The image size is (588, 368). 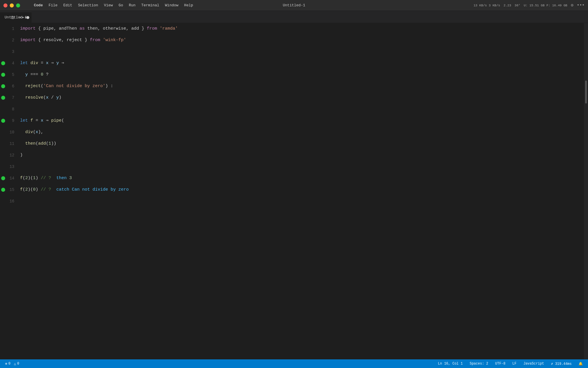 What do you see at coordinates (38, 5) in the screenshot?
I see `menu-code: Code` at bounding box center [38, 5].